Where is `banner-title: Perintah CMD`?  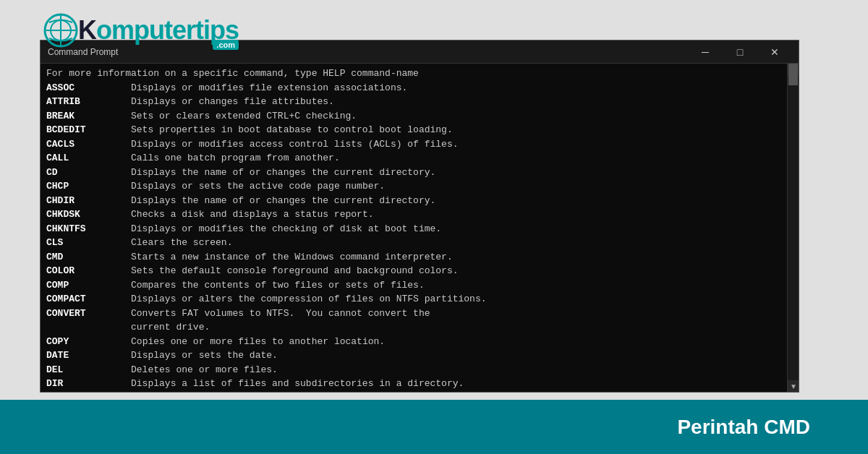 banner-title: Perintah CMD is located at coordinates (744, 427).